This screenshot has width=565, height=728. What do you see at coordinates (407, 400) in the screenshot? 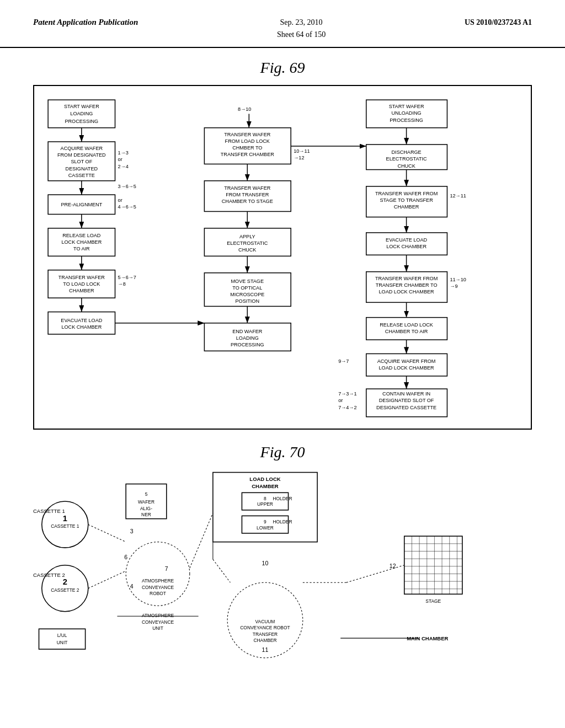
I see `svg-text: DESIGNATED SLOT OF` at bounding box center [407, 400].